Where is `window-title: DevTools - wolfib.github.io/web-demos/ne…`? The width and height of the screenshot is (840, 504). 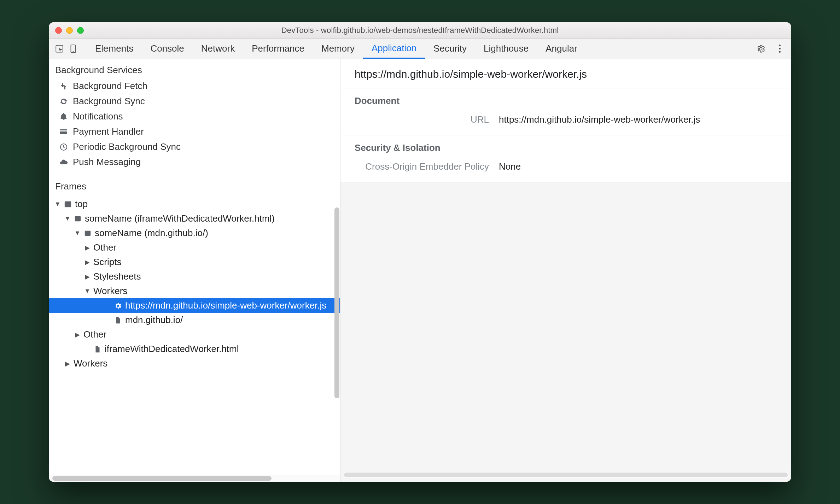
window-title: DevTools - wolfib.github.io/web-demos/ne… is located at coordinates (420, 30).